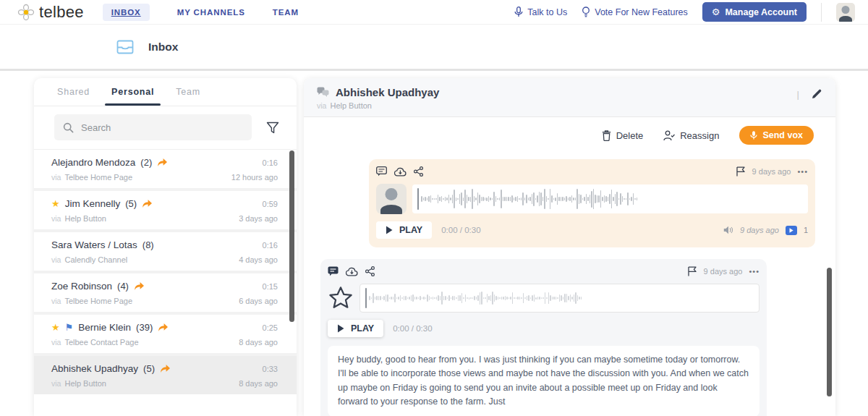 The image size is (868, 416). I want to click on chat-bubbles-icon, so click(323, 93).